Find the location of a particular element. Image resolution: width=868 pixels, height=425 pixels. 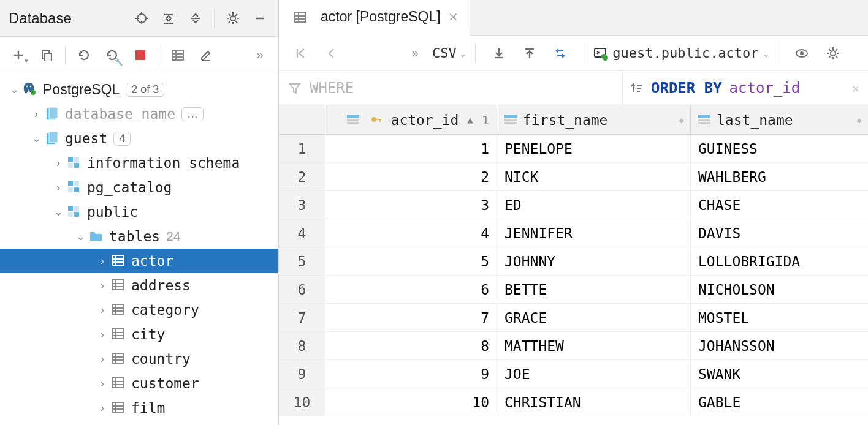

column-header-first-name: first_name ◆ is located at coordinates (594, 120).